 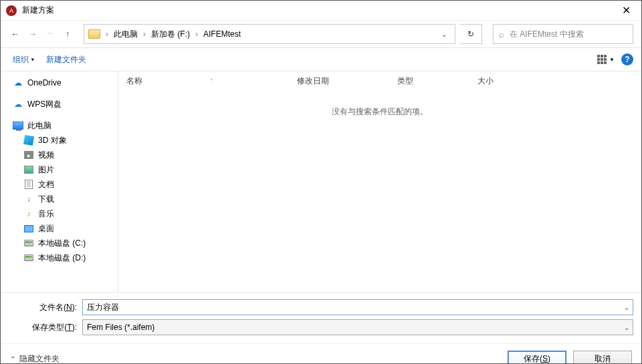 I want to click on column-headers: 名称⌃ 修改日期 类型 大小, so click(x=380, y=81).